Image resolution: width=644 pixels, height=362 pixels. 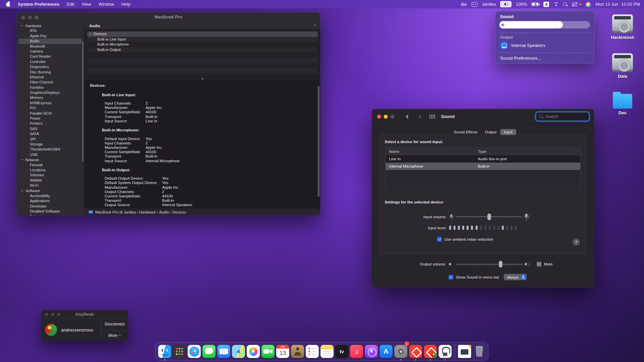 What do you see at coordinates (50, 82) in the screenshot?
I see `sidebar-item-fibre-channel: Fibre Channel` at bounding box center [50, 82].